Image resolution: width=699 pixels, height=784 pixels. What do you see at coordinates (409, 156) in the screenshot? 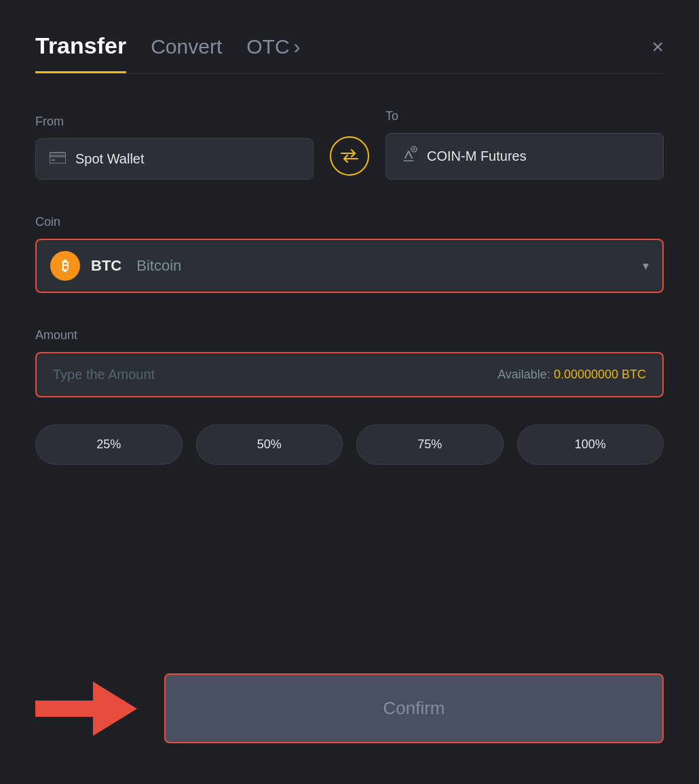
I see `futures-icon` at bounding box center [409, 156].